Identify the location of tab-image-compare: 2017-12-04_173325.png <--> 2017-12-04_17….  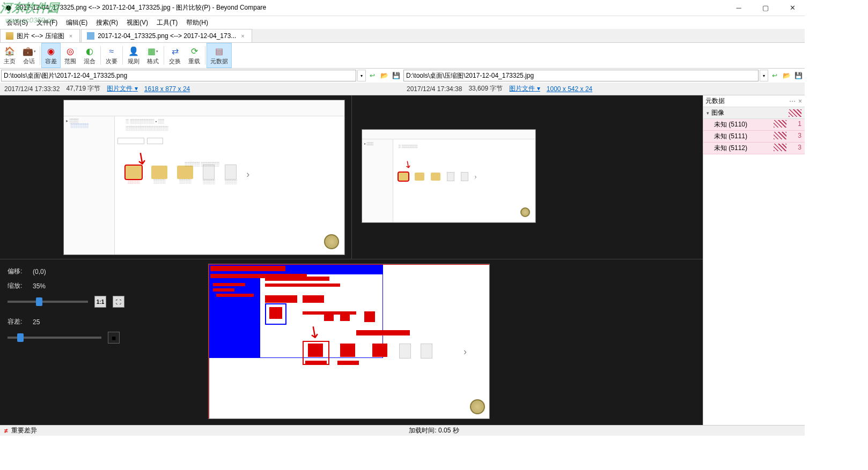
(166, 35).